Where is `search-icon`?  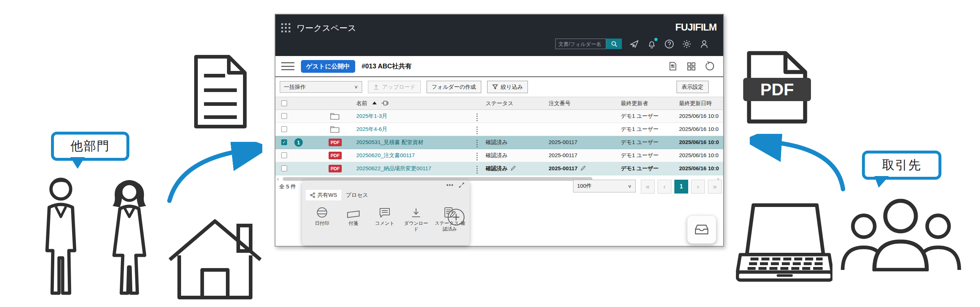
search-icon is located at coordinates (614, 44).